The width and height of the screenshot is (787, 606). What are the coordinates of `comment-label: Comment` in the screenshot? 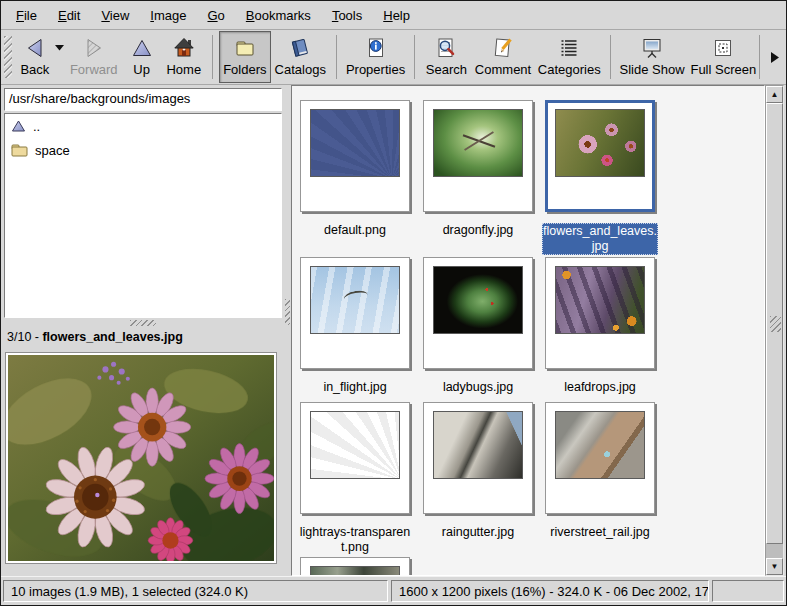 It's located at (503, 70).